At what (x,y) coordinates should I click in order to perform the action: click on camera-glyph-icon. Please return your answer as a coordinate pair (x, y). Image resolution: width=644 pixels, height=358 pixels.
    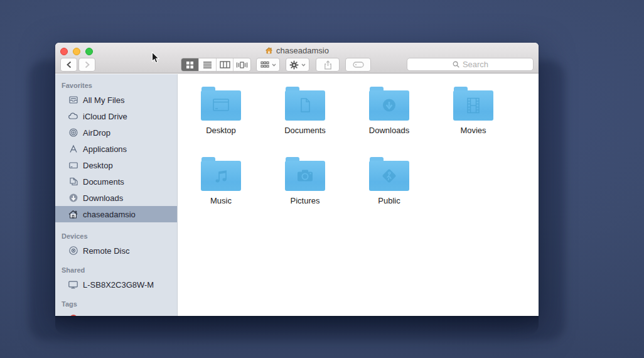
    Looking at the image, I should click on (305, 176).